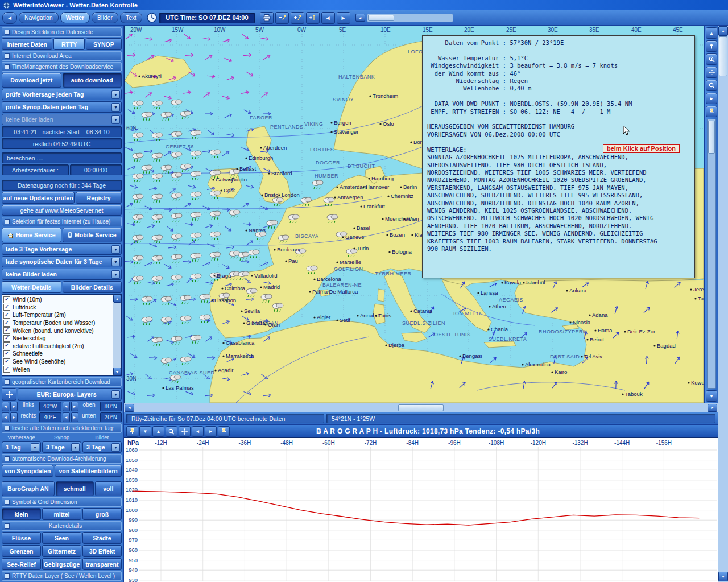 This screenshot has height=582, width=728. Describe the element at coordinates (88, 471) in the screenshot. I see `von-satellitenbildern-button: von Satellitenbildern` at that location.